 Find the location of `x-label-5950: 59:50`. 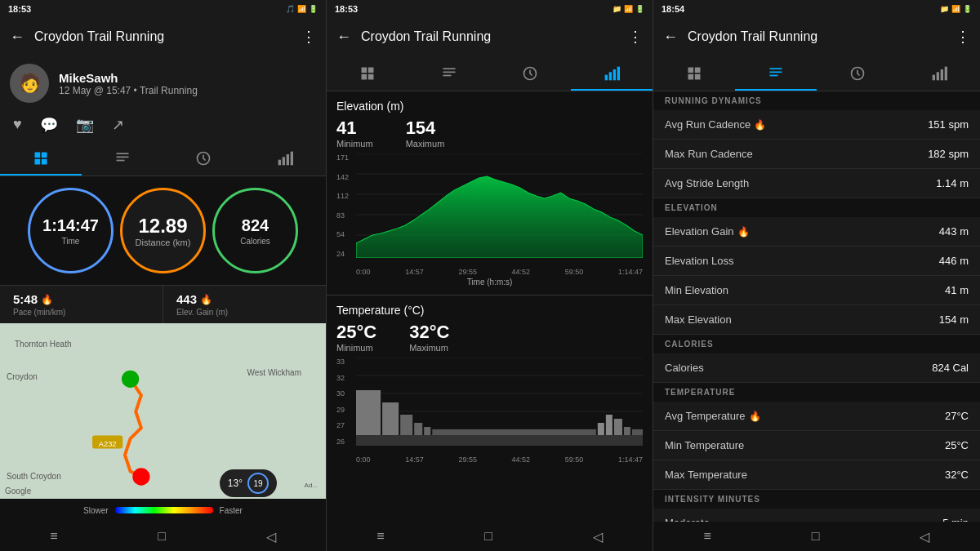

x-label-5950: 59:50 is located at coordinates (575, 272).